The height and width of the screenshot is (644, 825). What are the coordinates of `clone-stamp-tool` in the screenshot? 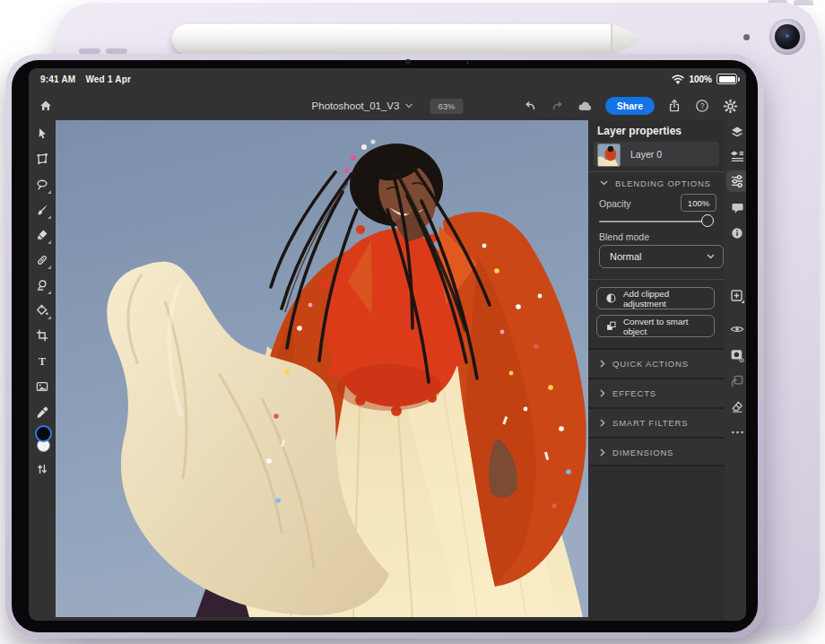 It's located at (42, 285).